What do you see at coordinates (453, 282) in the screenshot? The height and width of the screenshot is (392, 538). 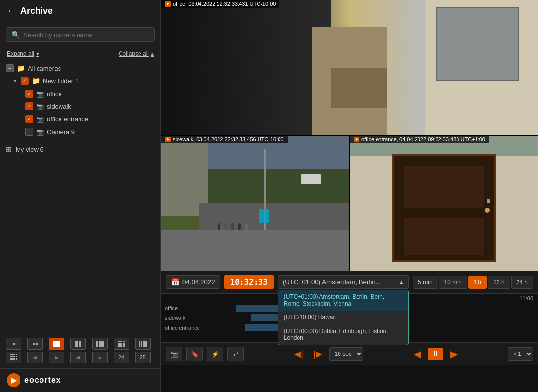 I see `time-range-10min: 10 min` at bounding box center [453, 282].